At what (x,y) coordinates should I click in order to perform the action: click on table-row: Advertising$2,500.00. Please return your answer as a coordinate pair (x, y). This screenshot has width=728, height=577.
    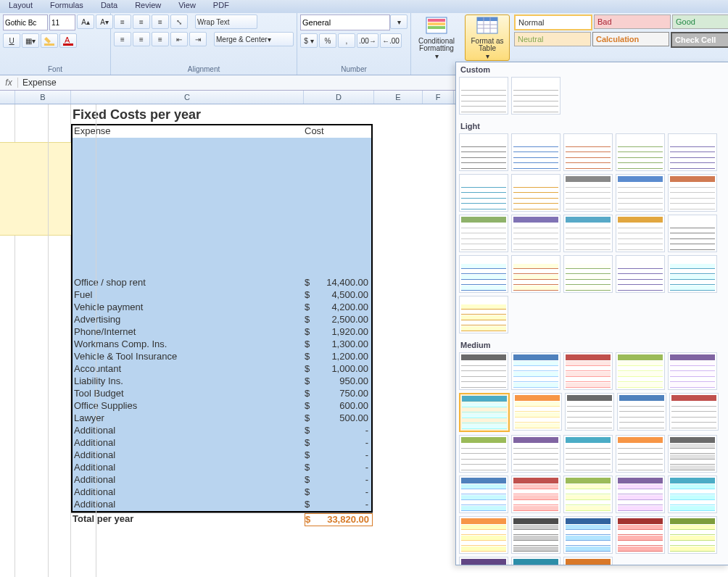
    Looking at the image, I should click on (222, 320).